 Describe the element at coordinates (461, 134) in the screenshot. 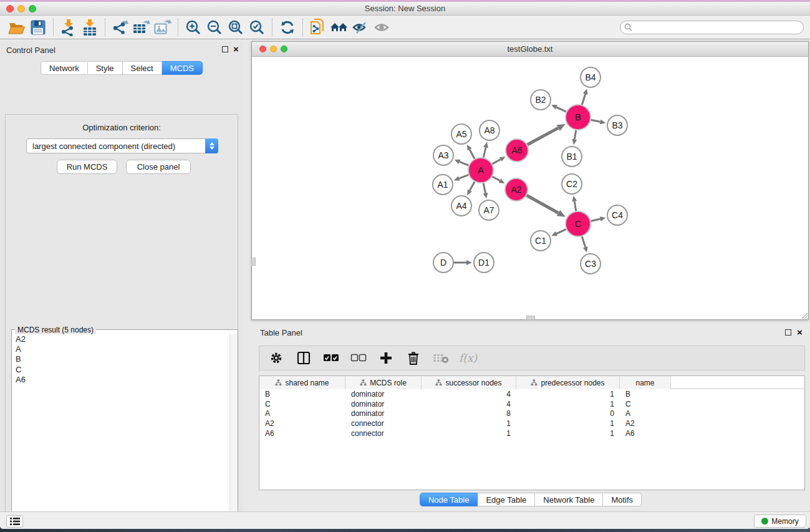

I see `graph-node-label: A5` at that location.